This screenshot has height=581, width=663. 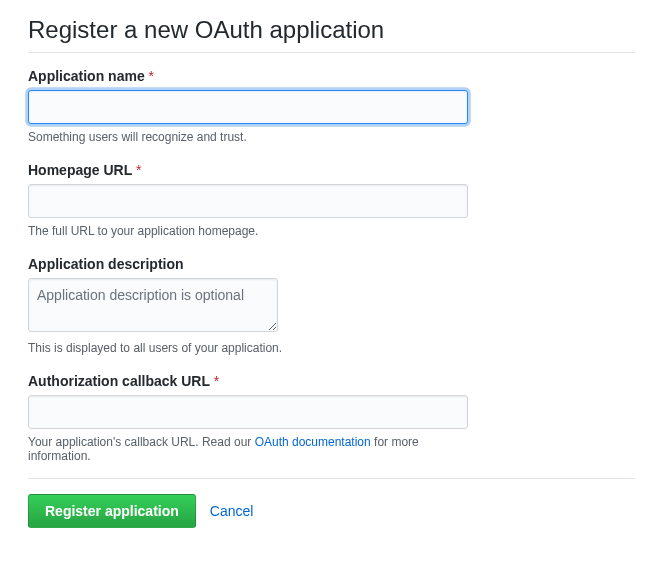 What do you see at coordinates (248, 108) in the screenshot?
I see `field-application-name: Application name * Something users will …` at bounding box center [248, 108].